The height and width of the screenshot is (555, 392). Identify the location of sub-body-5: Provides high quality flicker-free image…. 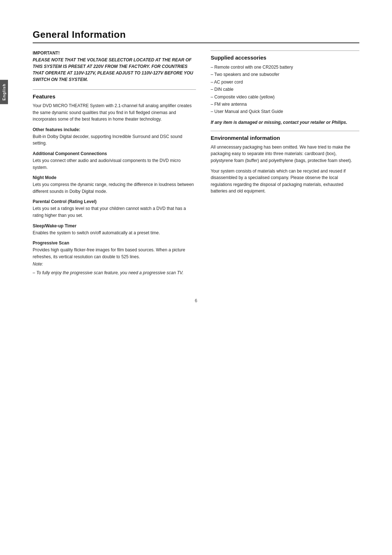
(114, 254).